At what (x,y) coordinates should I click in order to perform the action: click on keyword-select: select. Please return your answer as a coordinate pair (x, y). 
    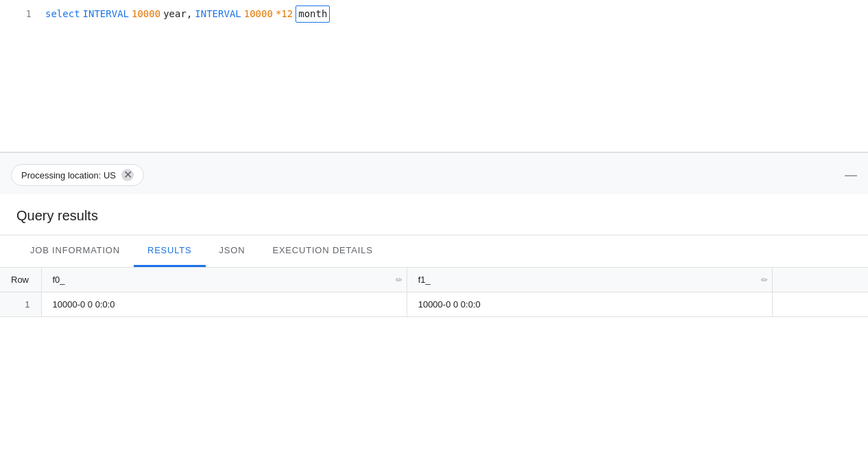
    Looking at the image, I should click on (63, 14).